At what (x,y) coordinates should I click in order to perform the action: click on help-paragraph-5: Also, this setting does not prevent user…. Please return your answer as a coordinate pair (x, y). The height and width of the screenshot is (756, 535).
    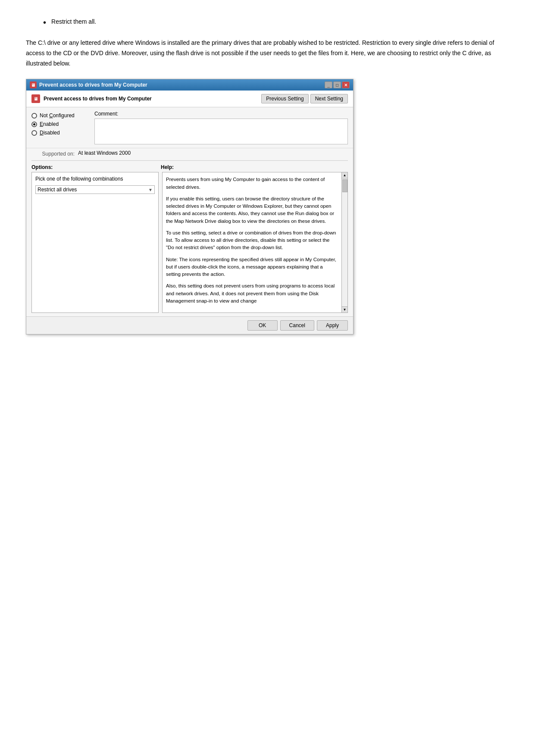
    Looking at the image, I should click on (252, 294).